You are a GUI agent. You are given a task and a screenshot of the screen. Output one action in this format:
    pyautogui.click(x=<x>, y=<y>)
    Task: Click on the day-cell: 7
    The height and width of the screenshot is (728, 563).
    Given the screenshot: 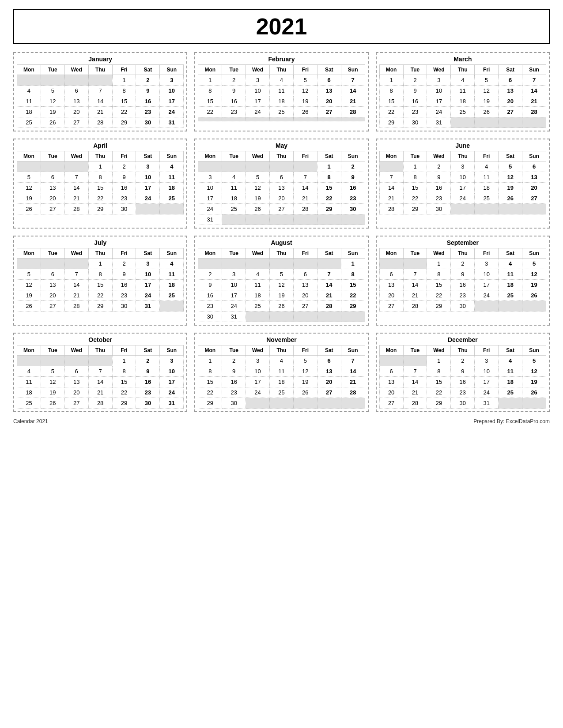 What is the action you would take?
    pyautogui.click(x=100, y=372)
    